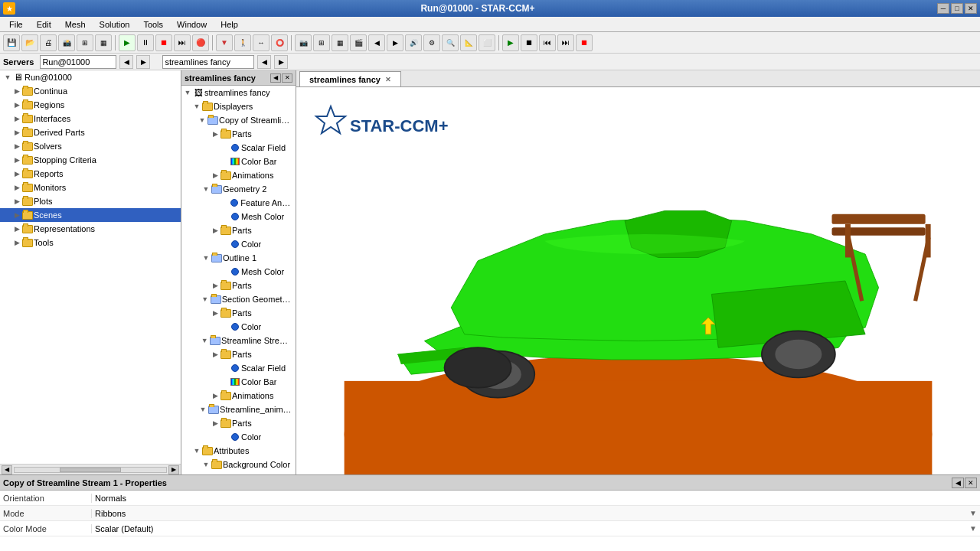 The height and width of the screenshot is (551, 980). I want to click on grid-button: ⊞, so click(85, 43).